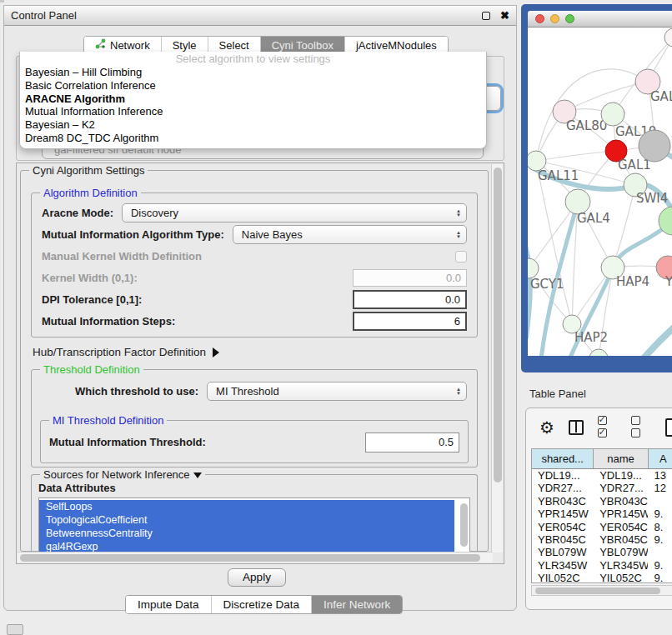 The width and height of the screenshot is (672, 635). I want to click on node-table: shared... name A YDL19...YDL19...13YDR27…, so click(602, 516).